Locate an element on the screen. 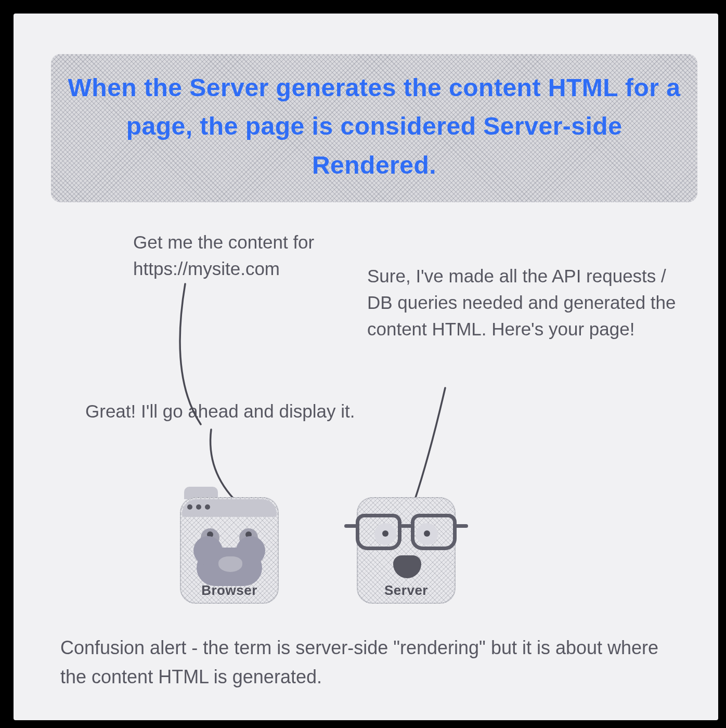 Image resolution: width=726 pixels, height=728 pixels. browser-character-icon: Browser is located at coordinates (229, 550).